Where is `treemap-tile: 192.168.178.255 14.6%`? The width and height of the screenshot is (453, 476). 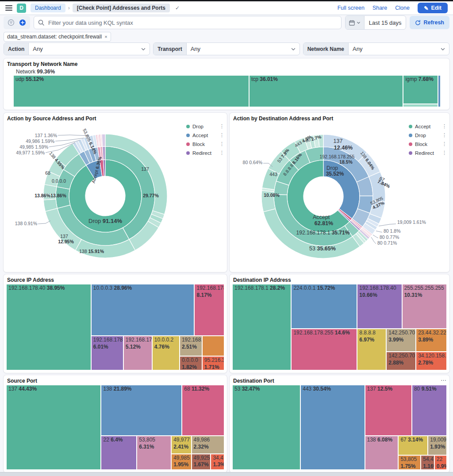 treemap-tile: 192.168.178.255 14.6% is located at coordinates (324, 349).